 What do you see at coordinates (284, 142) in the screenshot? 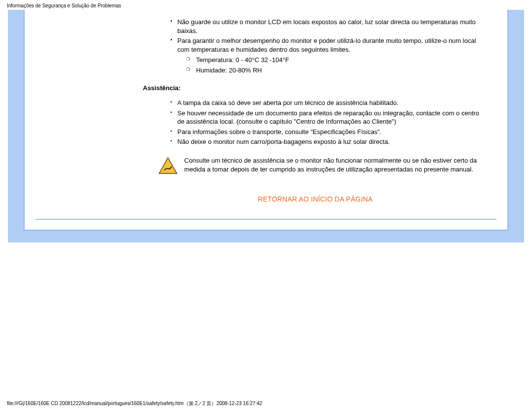
I see `list-item-text: Não deixe o monitor num carro/porta-baga…` at bounding box center [284, 142].